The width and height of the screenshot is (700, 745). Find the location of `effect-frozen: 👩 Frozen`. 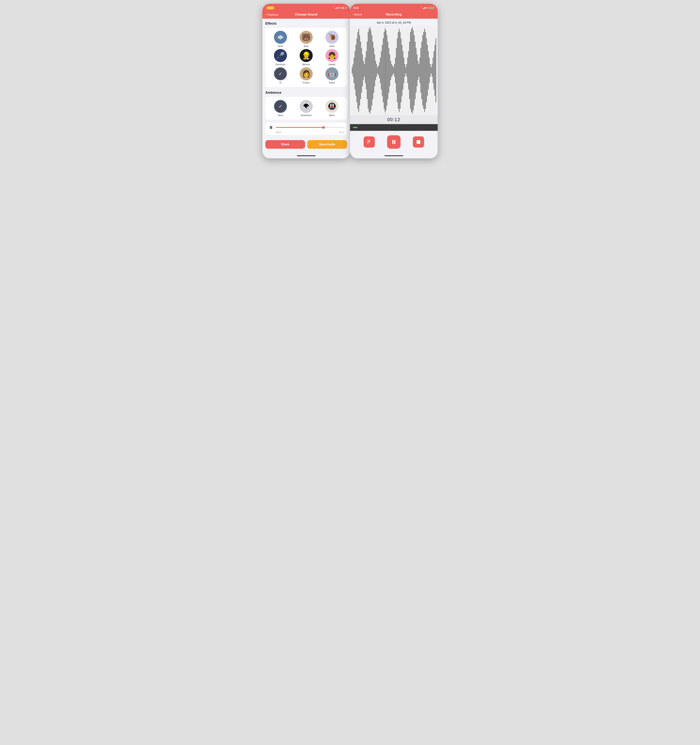

effect-frozen: 👩 Frozen is located at coordinates (306, 76).